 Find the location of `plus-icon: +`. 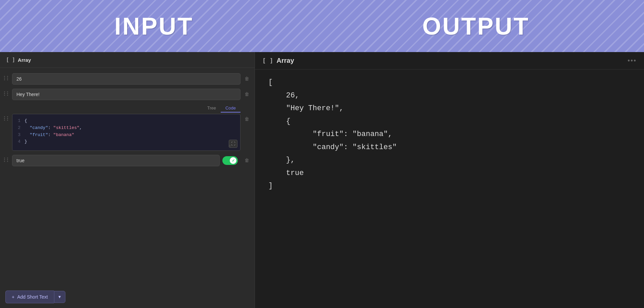

plus-icon: + is located at coordinates (13, 297).